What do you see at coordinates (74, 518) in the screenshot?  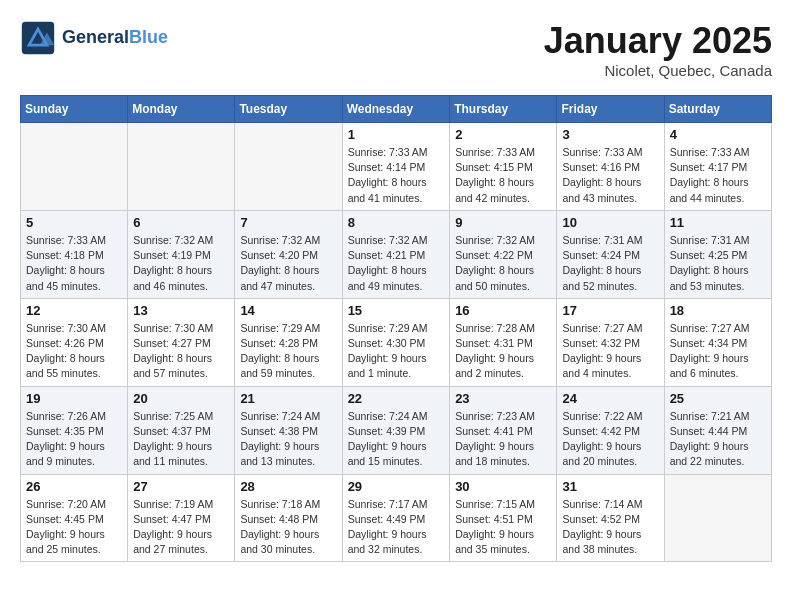 I see `calendar-day: 26Sunrise: 7:20 AMSunset: 4:45 PMDayligh…` at bounding box center [74, 518].